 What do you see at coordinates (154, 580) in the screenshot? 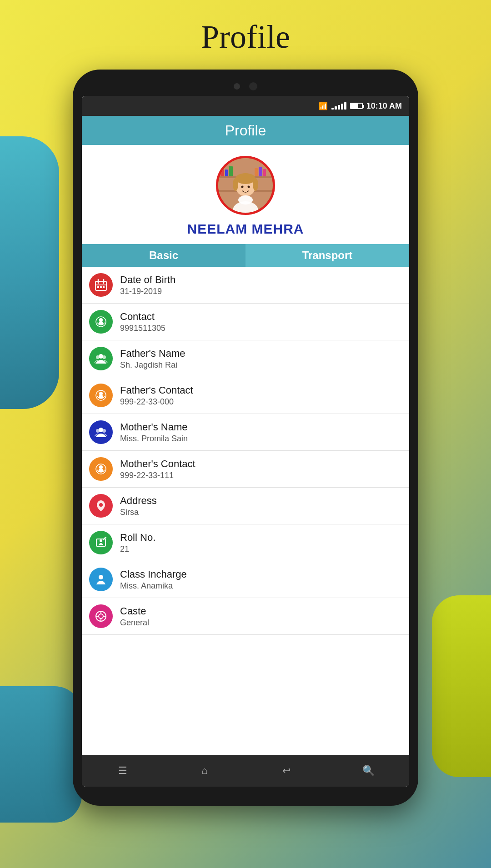
I see `item-text-class_incharge: Class InchargeMiss. Anamika` at bounding box center [154, 580].